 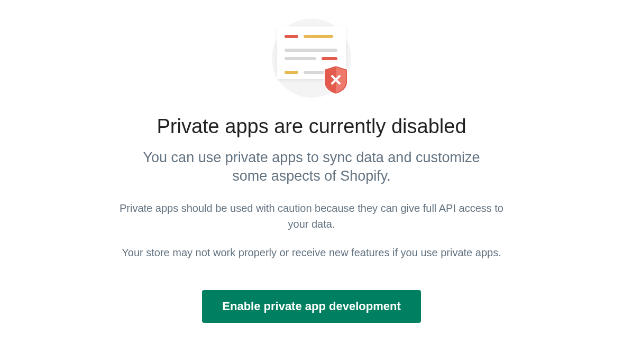 I want to click on page-subheading: You can use private apps to sync data an…, so click(x=312, y=167).